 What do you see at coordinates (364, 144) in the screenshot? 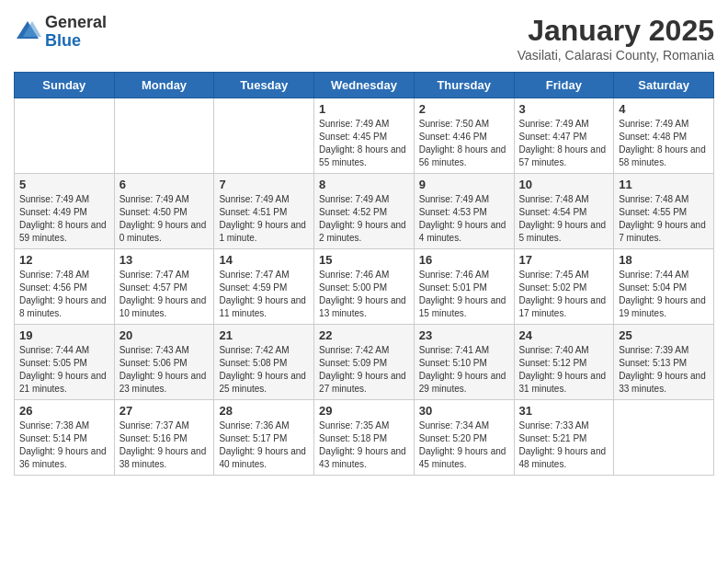
I see `day-info: Sunrise: 7:49 AM Sunset: 4:45 PM Dayligh…` at bounding box center [364, 144].